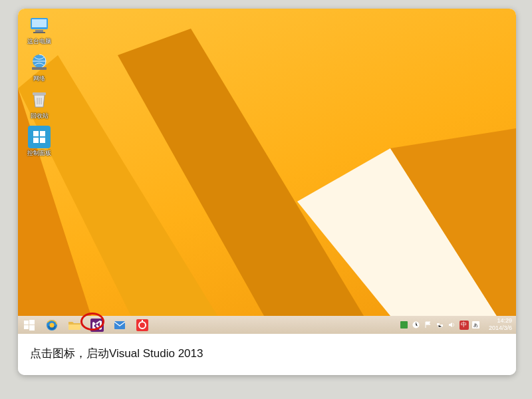  I want to click on tray-updates, so click(416, 325).